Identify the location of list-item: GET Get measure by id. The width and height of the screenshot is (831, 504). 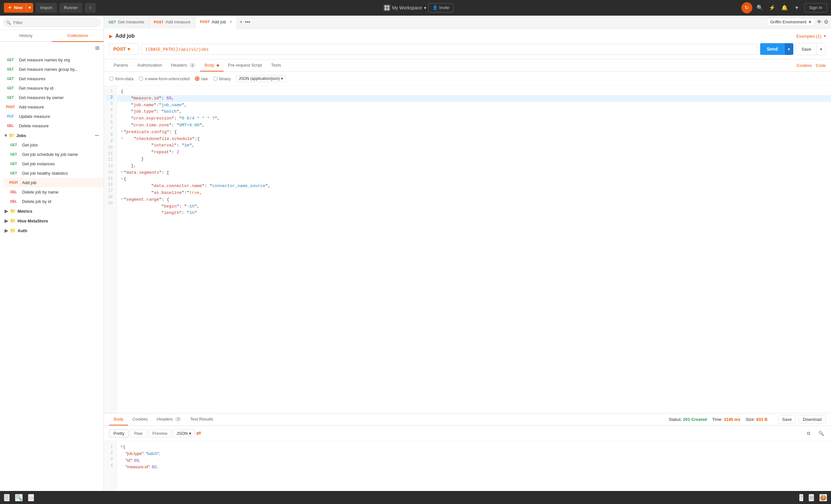
(52, 88).